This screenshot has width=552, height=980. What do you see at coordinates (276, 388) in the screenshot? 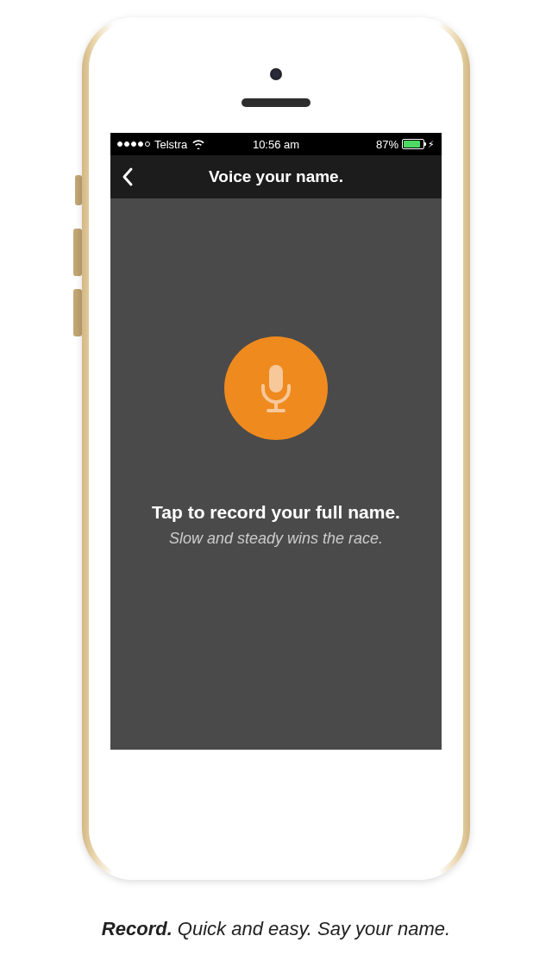
I see `record-button` at bounding box center [276, 388].